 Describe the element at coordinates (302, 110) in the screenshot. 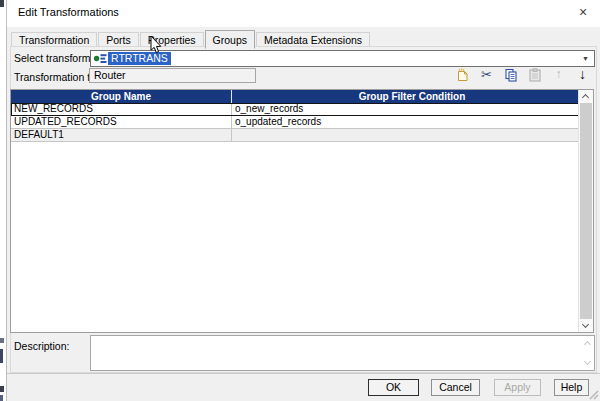

I see `table-row: NEW_RECORDS o_new_records` at that location.